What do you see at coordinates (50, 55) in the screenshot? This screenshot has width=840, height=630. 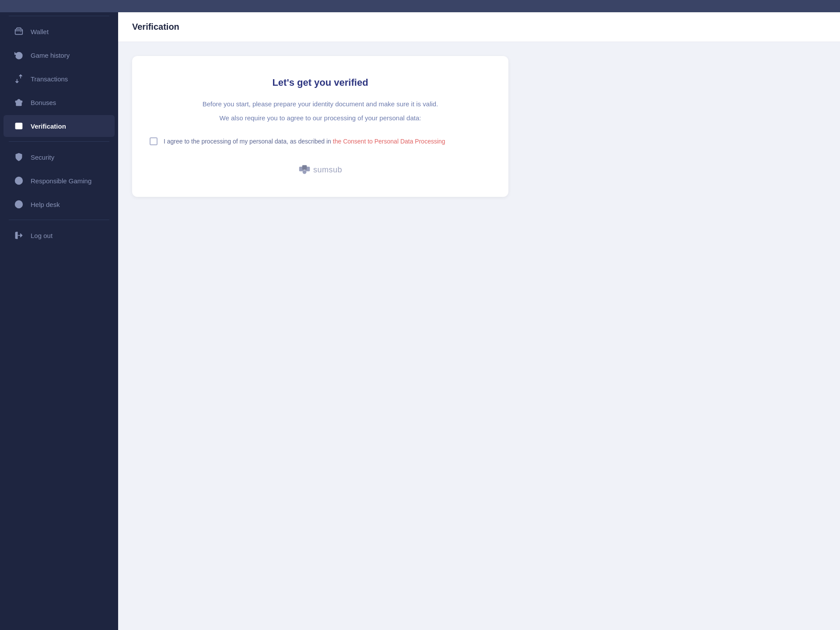 I see `sidebar-item-game-history-label: Game history` at bounding box center [50, 55].